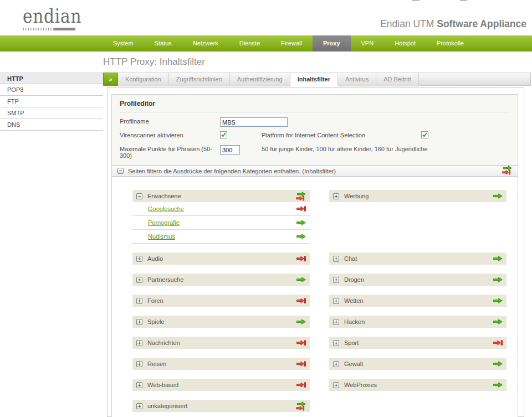  I want to click on nav-item-system: System, so click(123, 43).